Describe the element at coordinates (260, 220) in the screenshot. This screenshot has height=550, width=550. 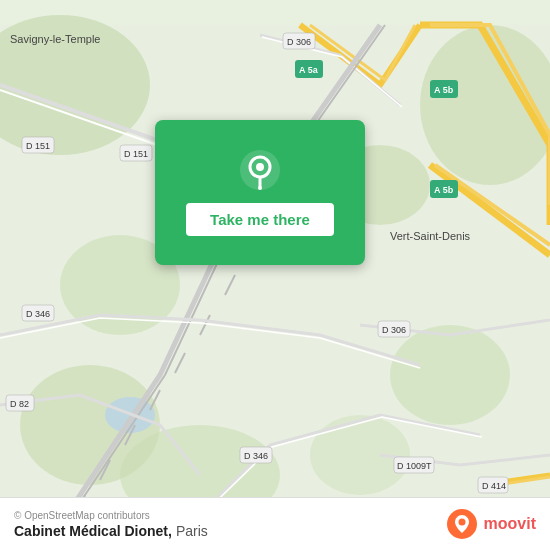
I see `take-me-there-button: Take me there` at that location.